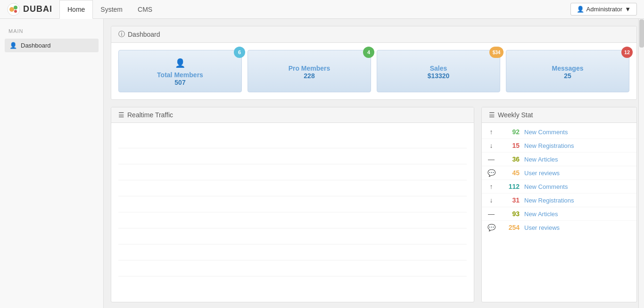 The width and height of the screenshot is (644, 308). I want to click on nav-home: Home, so click(76, 9).